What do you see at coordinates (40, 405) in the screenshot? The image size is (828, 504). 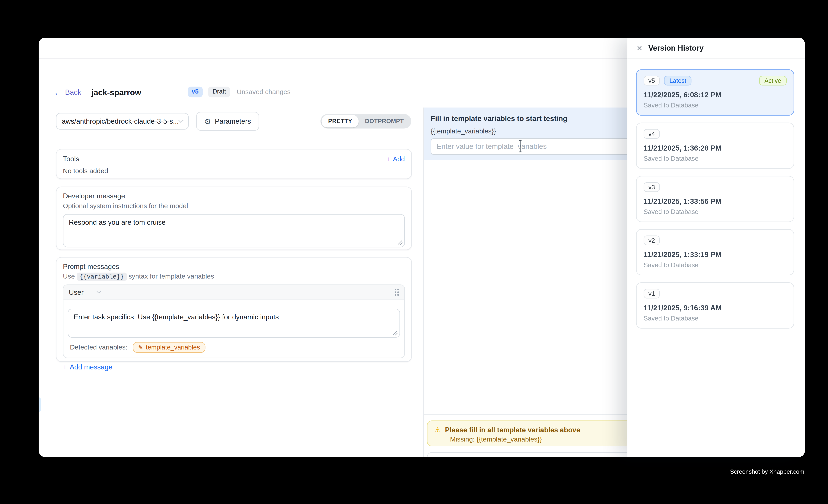 I see `clipped-floating-element` at bounding box center [40, 405].